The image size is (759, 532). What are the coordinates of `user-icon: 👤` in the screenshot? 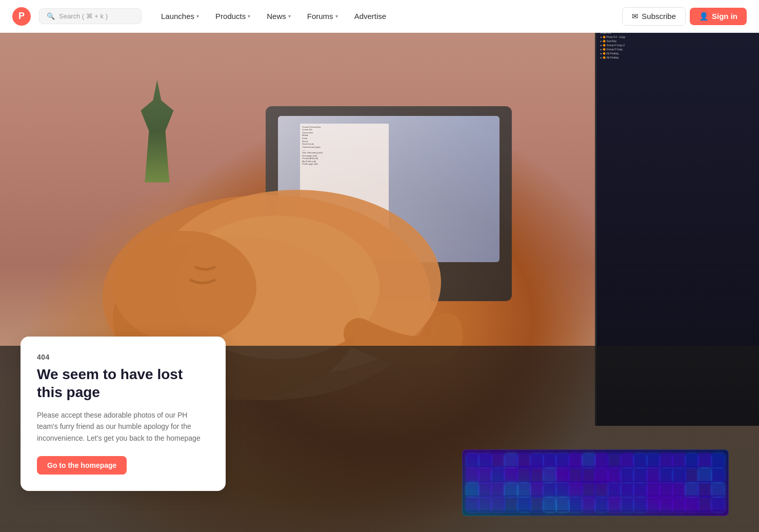 It's located at (704, 16).